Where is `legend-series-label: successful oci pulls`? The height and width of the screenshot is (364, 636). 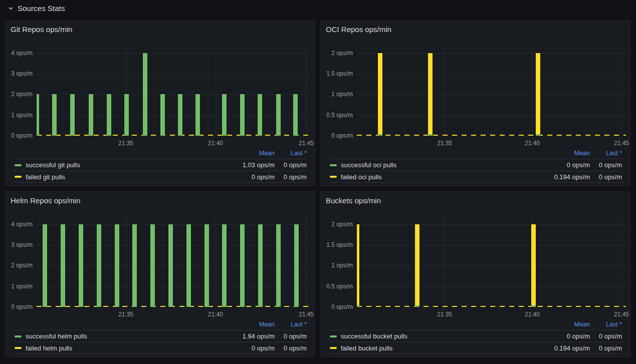
legend-series-label: successful oci pulls is located at coordinates (437, 165).